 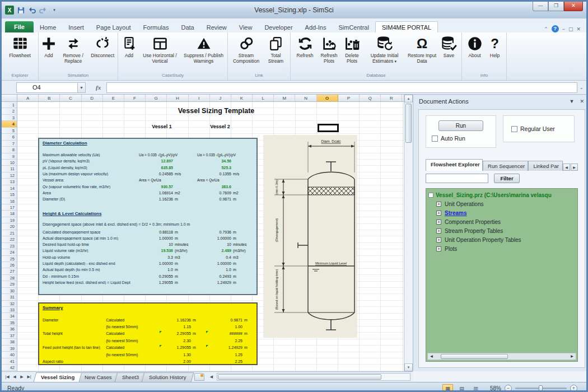 I want to click on row-header-4: 4, so click(x=9, y=124).